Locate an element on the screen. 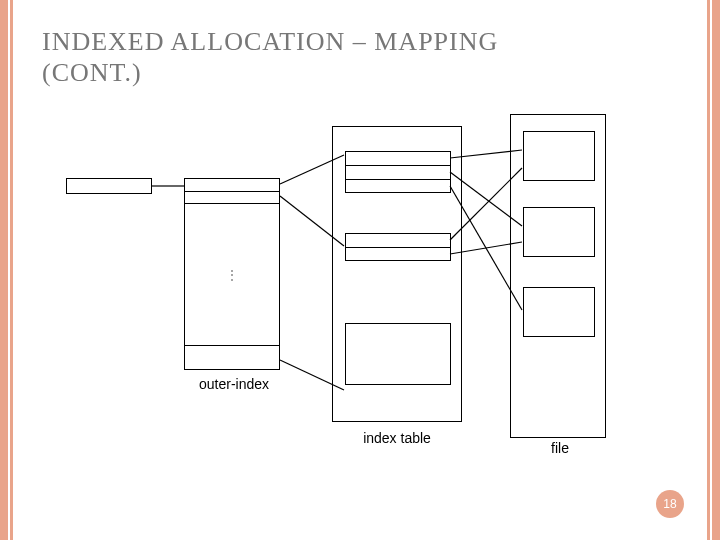 Image resolution: width=720 pixels, height=540 pixels. slide-number-badge: 18 is located at coordinates (670, 504).